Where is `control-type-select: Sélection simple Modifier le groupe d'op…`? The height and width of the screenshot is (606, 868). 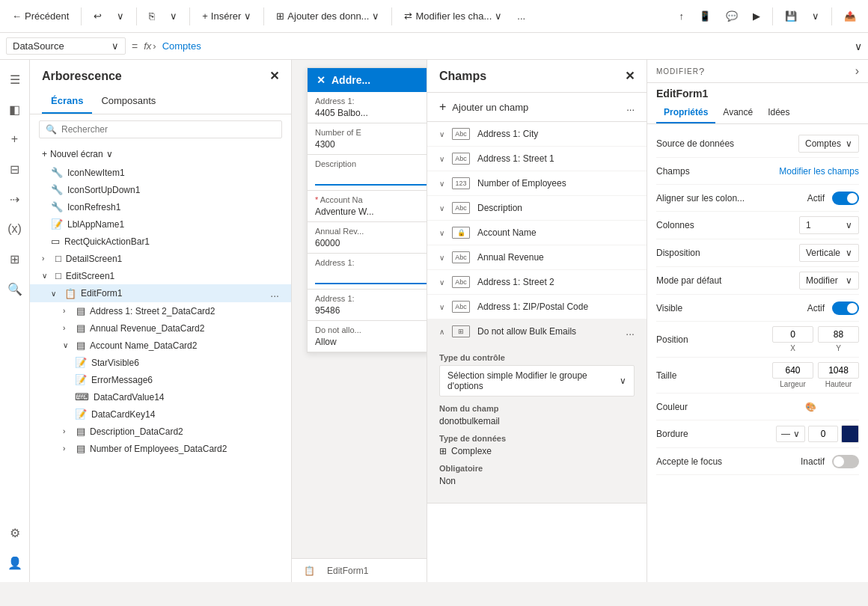
control-type-select: Sélection simple Modifier le groupe d'op… is located at coordinates (537, 381).